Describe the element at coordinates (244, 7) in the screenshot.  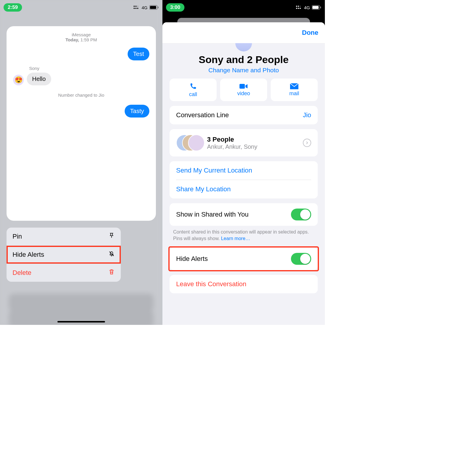
I see `status-bar: 3:00 4G` at that location.